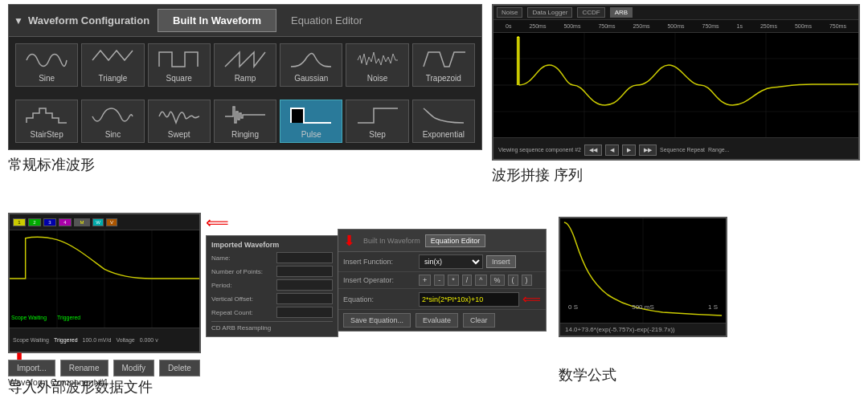 This screenshot has width=868, height=407. Describe the element at coordinates (112, 222) in the screenshot. I see `scope-v1-indicator: V` at that location.